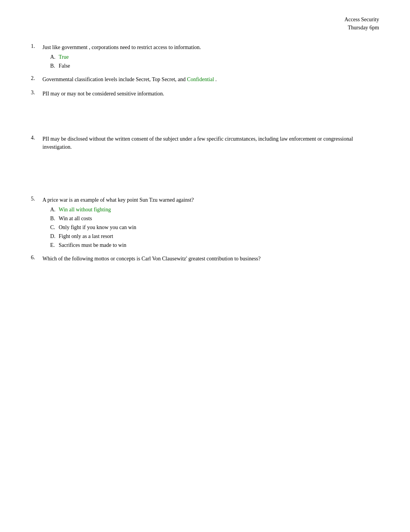 This screenshot has height=532, width=410. Describe the element at coordinates (37, 258) in the screenshot. I see `question-number-6: 6.` at that location.